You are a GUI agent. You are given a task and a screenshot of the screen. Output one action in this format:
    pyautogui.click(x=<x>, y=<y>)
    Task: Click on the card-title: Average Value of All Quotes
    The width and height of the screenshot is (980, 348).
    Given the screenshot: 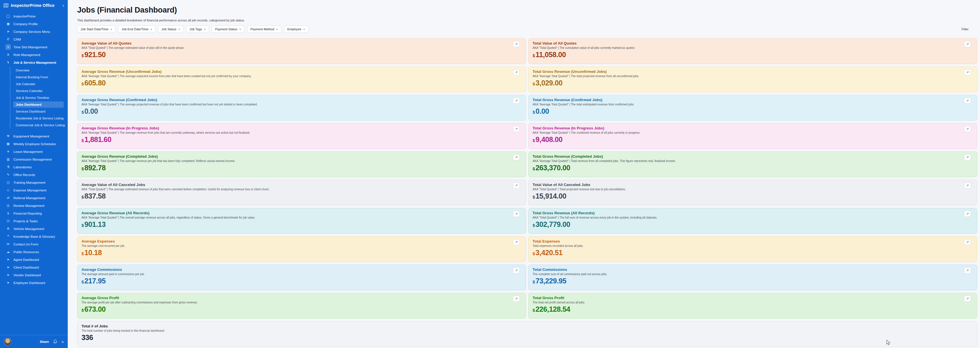 What is the action you would take?
    pyautogui.click(x=301, y=43)
    